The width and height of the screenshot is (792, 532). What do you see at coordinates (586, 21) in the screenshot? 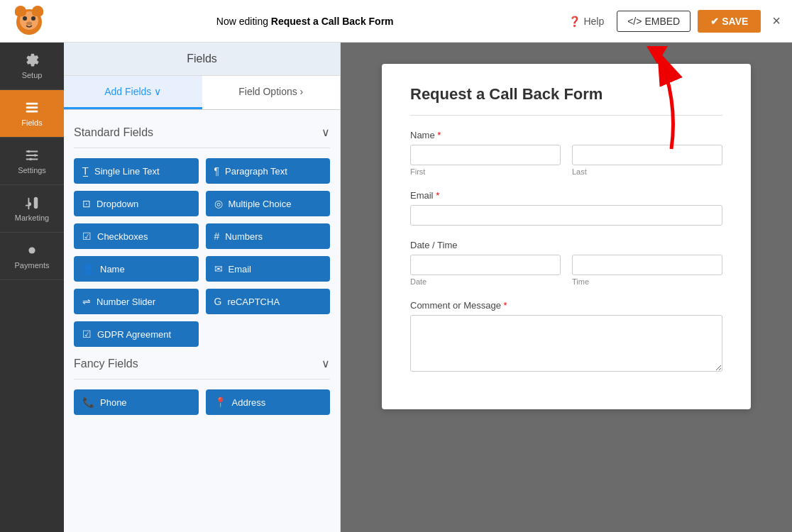
I see `help-button: ❓ Help` at bounding box center [586, 21].